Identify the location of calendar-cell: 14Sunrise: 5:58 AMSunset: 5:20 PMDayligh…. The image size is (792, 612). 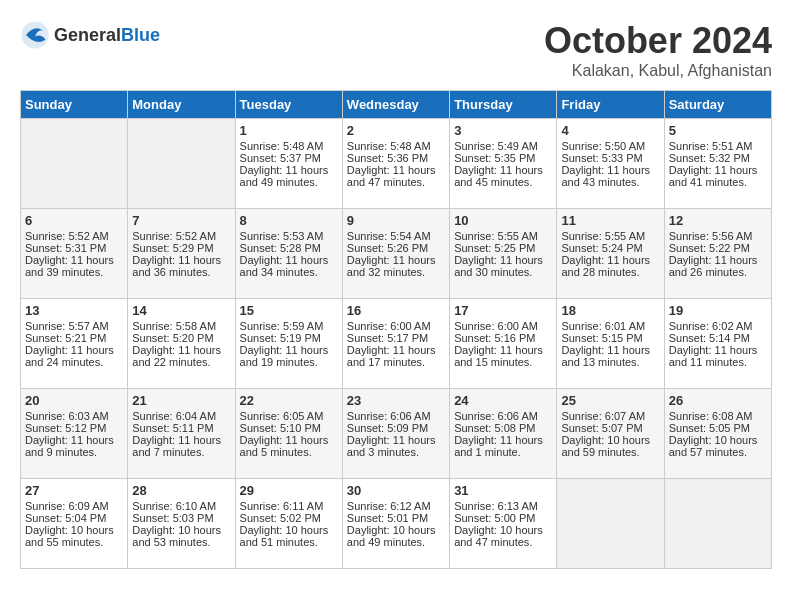
(182, 344).